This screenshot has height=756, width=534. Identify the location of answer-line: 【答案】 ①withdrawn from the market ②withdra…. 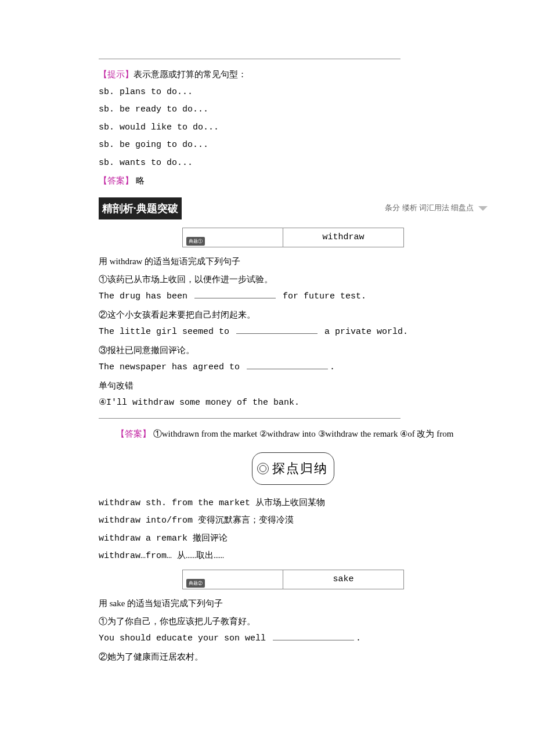
(293, 434).